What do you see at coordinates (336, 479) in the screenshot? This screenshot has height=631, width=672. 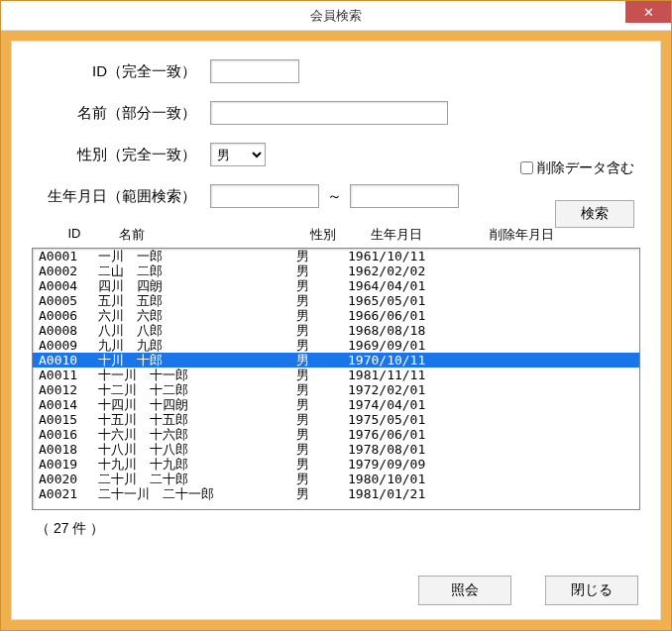 I see `table-row: A0020二十川 二十郎男1980/10/01` at bounding box center [336, 479].